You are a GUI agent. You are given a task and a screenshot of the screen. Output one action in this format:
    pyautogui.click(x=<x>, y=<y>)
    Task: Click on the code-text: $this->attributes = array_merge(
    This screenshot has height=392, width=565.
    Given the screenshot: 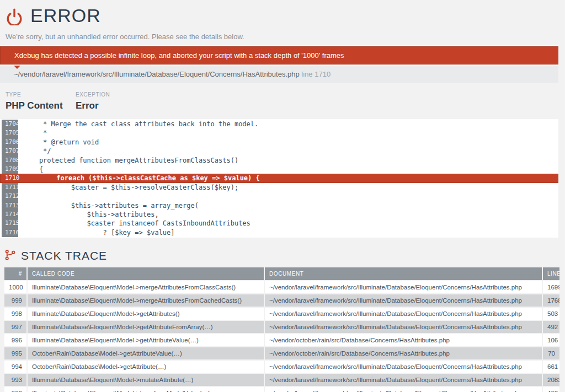 What is the action you would take?
    pyautogui.click(x=108, y=206)
    